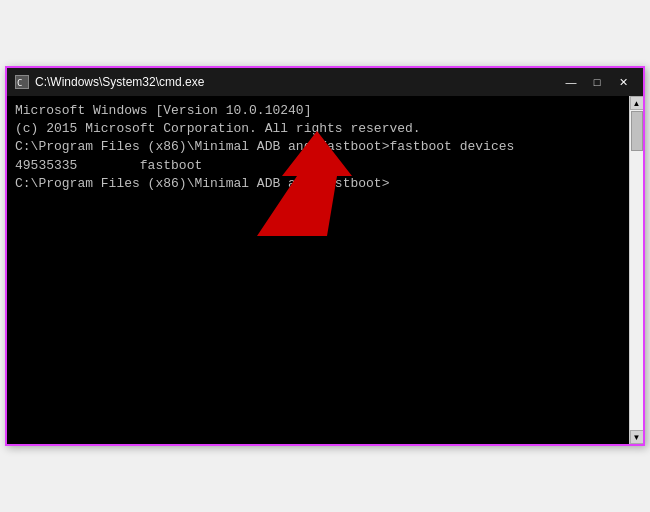 The width and height of the screenshot is (650, 512). What do you see at coordinates (636, 270) in the screenshot?
I see `scroll-track` at bounding box center [636, 270].